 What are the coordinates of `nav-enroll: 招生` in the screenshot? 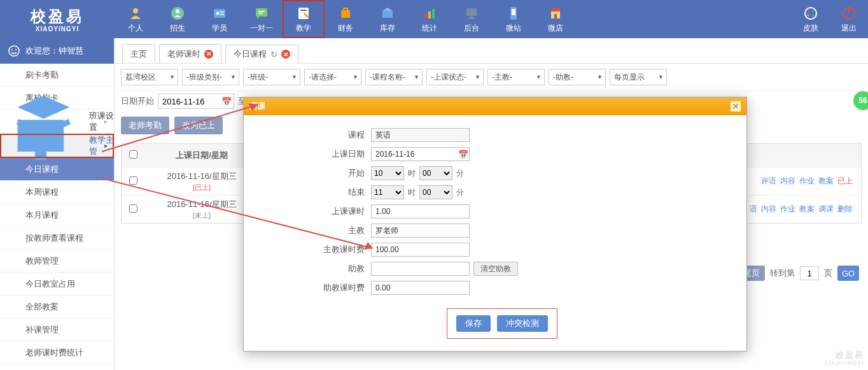 It's located at (178, 19).